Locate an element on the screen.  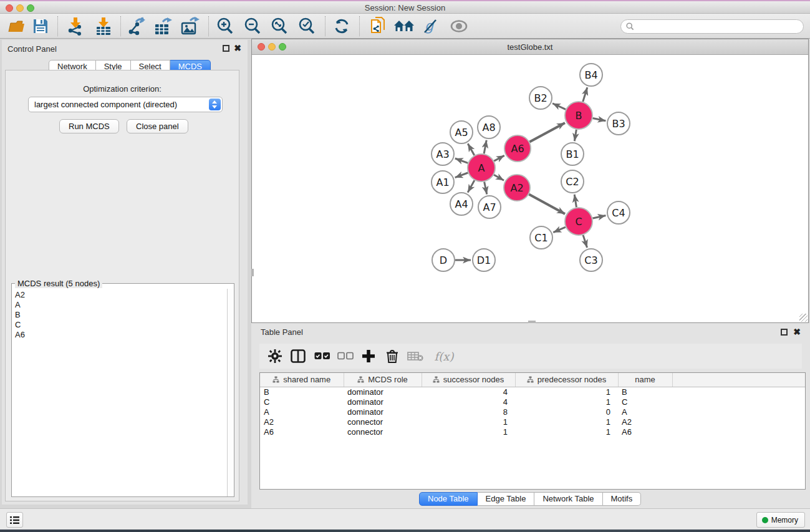
graph-node-A5: A5 is located at coordinates (461, 132).